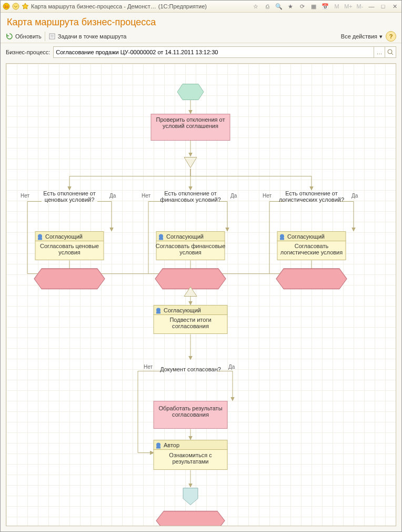 This screenshot has width=402, height=532. I want to click on task-price: Согласующий Согласовать ценовыеусловия, so click(69, 246).